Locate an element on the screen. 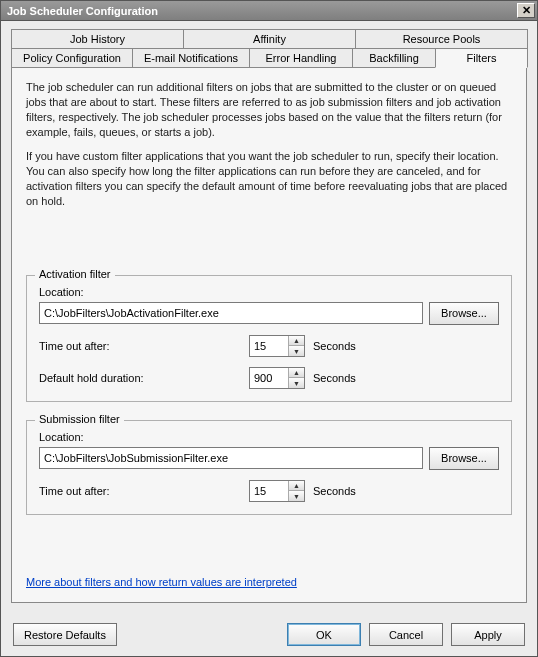  submission-timeout-spinner: ▲ ▼ is located at coordinates (277, 491).